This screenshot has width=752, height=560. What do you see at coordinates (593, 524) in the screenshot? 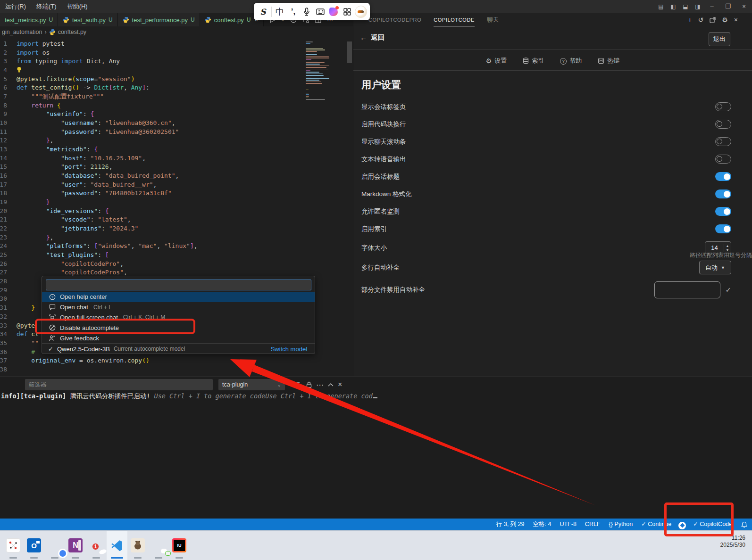
I see `status-CRLF: CRLF` at bounding box center [593, 524].